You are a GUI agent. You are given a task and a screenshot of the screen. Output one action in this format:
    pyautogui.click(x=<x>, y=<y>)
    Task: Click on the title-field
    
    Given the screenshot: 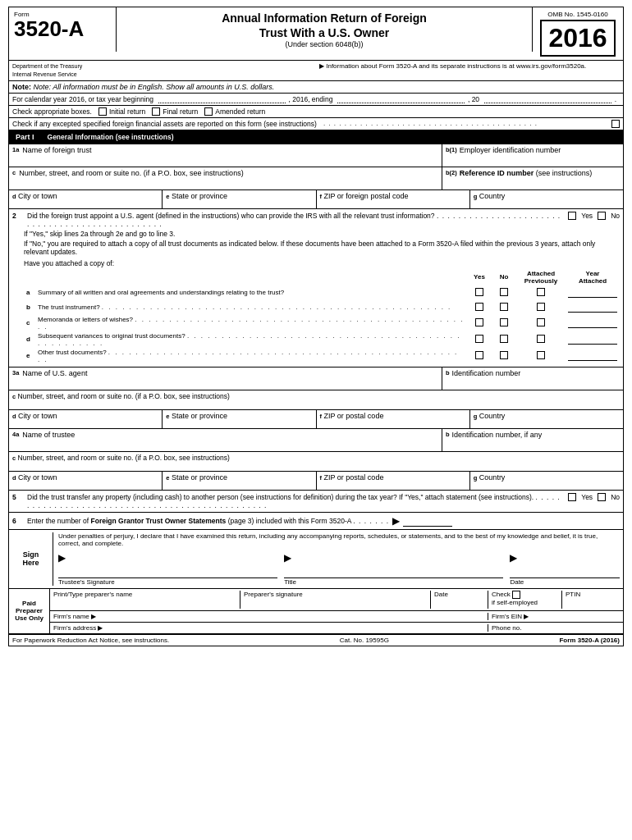 What is the action you would take?
    pyautogui.click(x=394, y=571)
    